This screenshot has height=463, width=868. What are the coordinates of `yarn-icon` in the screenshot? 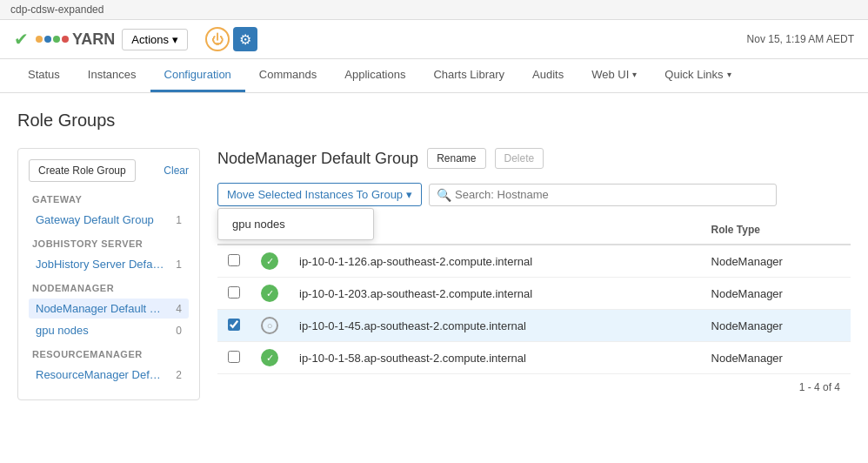 It's located at (52, 39).